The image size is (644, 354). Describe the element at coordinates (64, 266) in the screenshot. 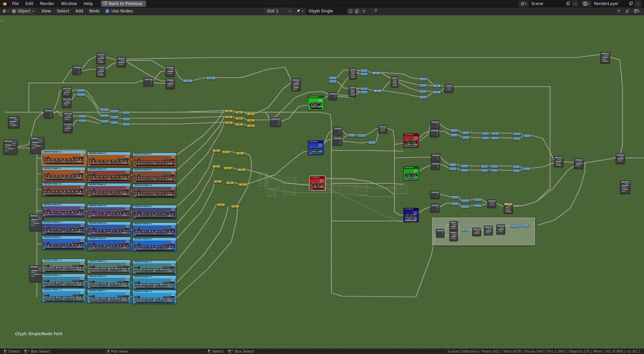

I see `node-colorramp-bank: MEMORY BANK C 0ColorAlphaRGBConstant5Pos…` at that location.